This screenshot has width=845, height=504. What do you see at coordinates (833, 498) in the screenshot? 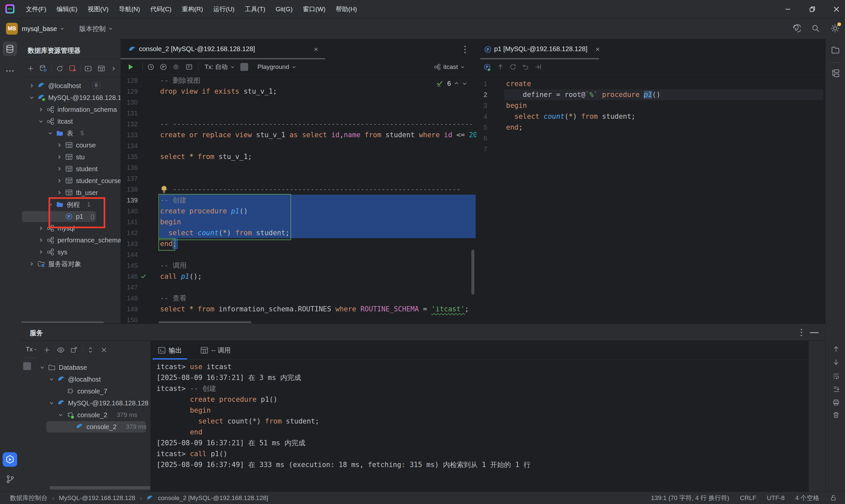
I see `unlock-icon` at bounding box center [833, 498].